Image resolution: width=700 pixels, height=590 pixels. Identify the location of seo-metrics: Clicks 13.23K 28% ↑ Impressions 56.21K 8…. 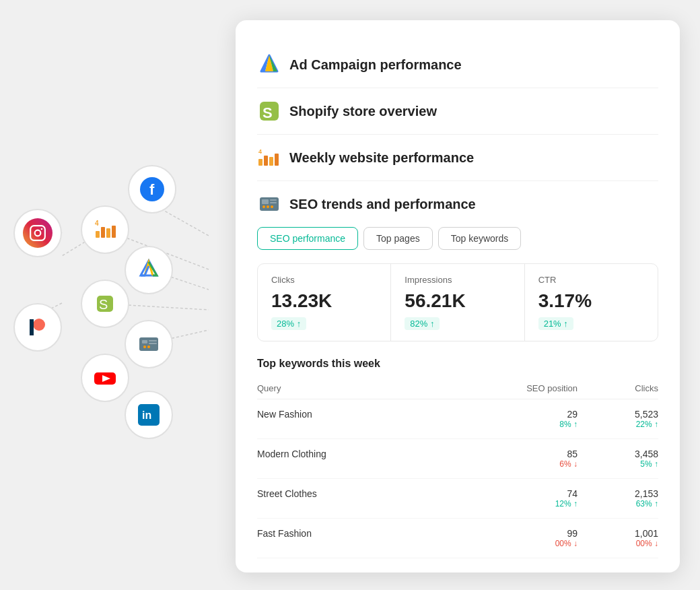
(458, 302).